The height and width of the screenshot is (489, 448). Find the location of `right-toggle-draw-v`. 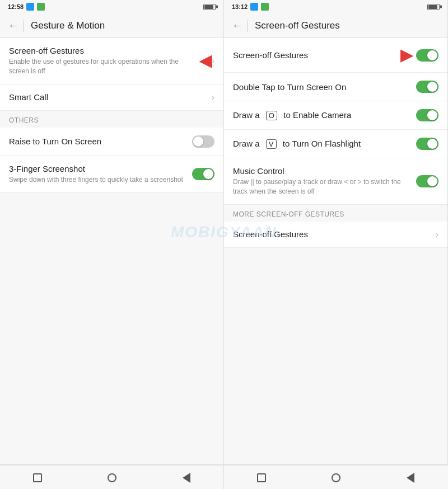

right-toggle-draw-v is located at coordinates (427, 144).